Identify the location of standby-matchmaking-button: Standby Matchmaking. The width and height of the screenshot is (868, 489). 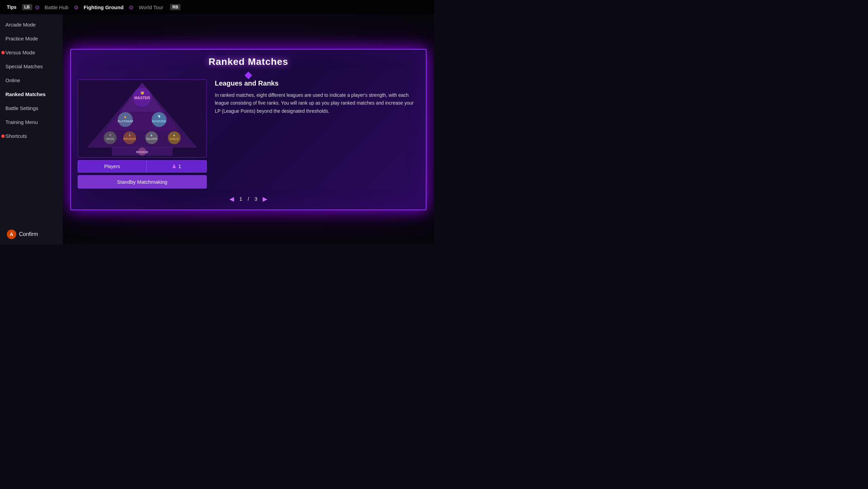
(142, 182).